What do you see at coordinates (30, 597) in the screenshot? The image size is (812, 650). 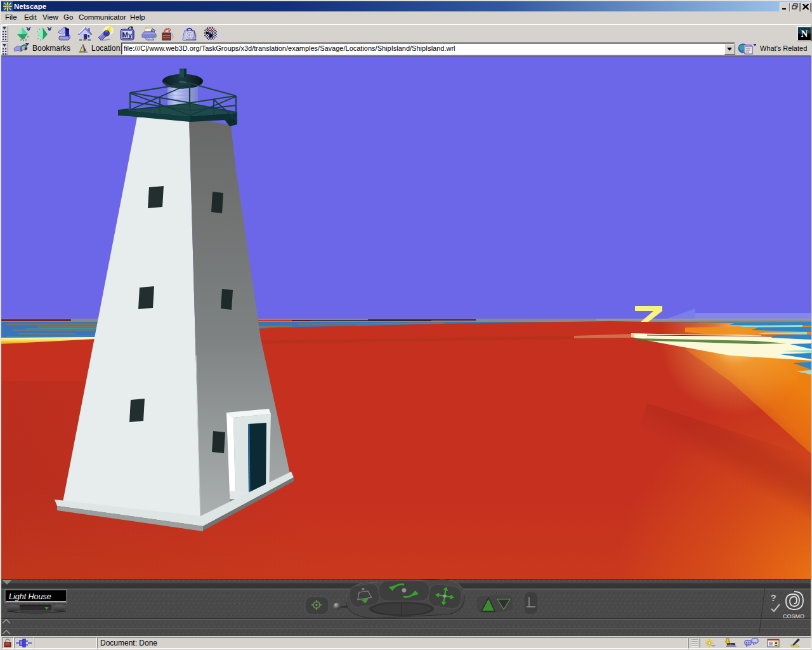 I see `svg-text: Light House` at bounding box center [30, 597].